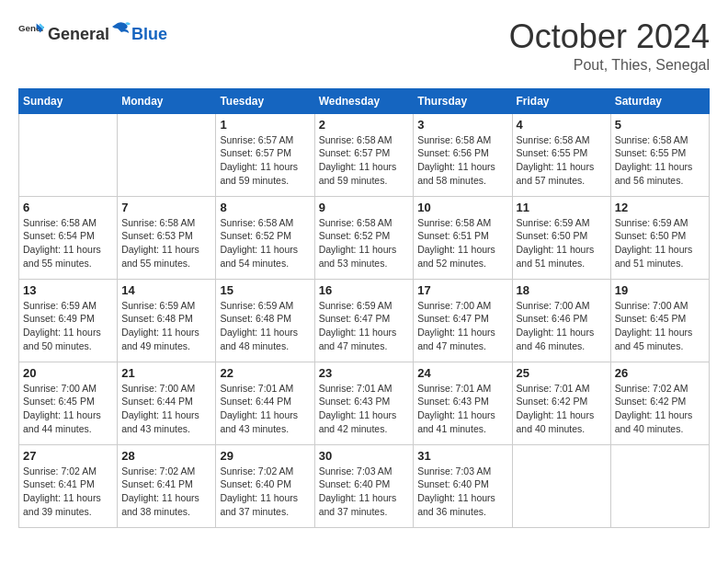 The width and height of the screenshot is (728, 563). Describe the element at coordinates (364, 46) in the screenshot. I see `page-header: General General Blue October 2024 Pout, …` at that location.